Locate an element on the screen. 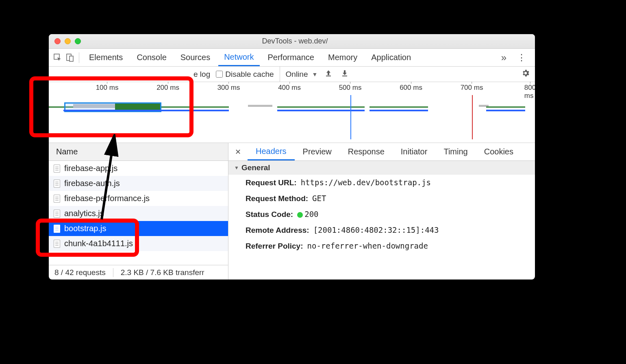  settings-icon is located at coordinates (526, 74).